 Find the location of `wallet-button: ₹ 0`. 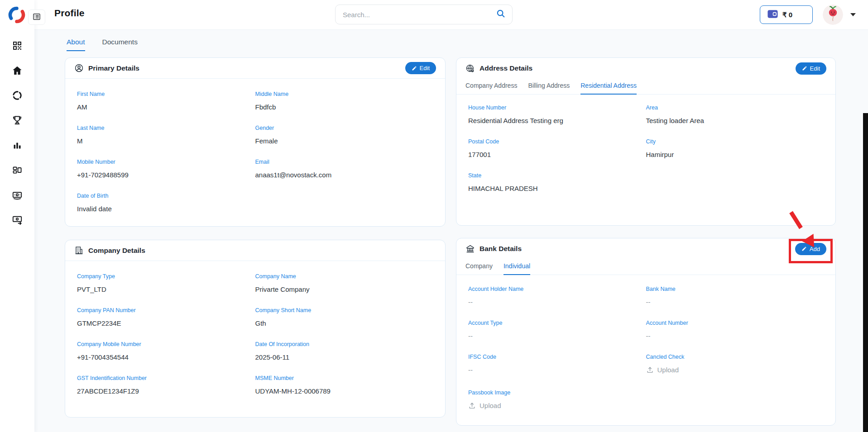

wallet-button: ₹ 0 is located at coordinates (786, 14).